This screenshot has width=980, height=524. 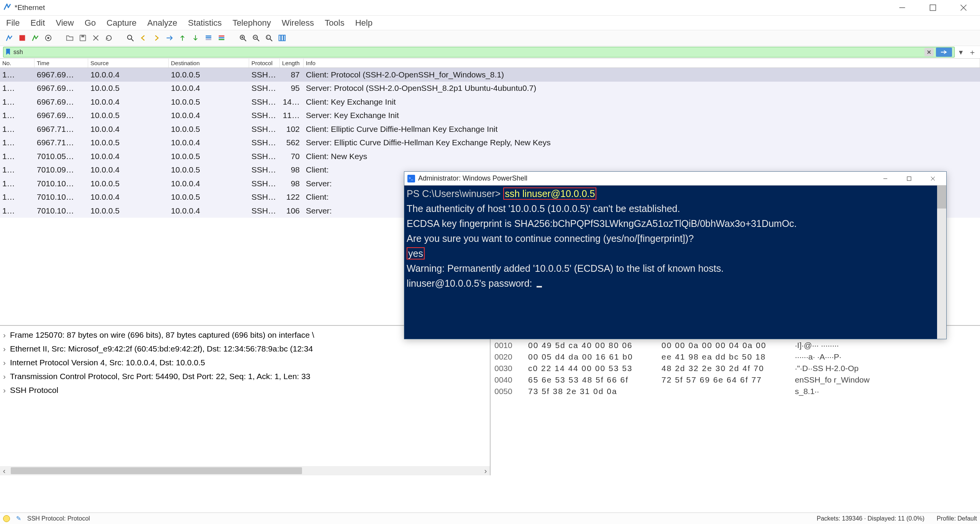 What do you see at coordinates (602, 223) in the screenshot?
I see `ps-line: ECDSA key fingerprint is SHA256:bChPQPfS…` at bounding box center [602, 223].